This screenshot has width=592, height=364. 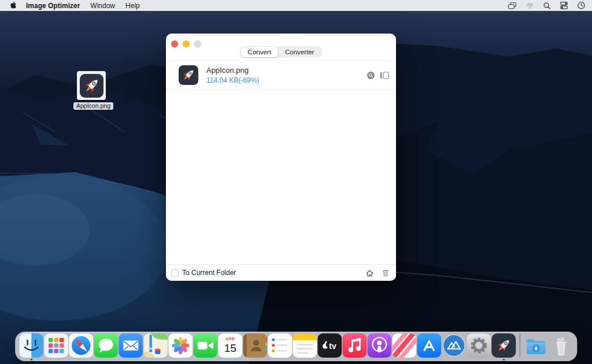 I want to click on dock-item-launchpad, so click(x=56, y=346).